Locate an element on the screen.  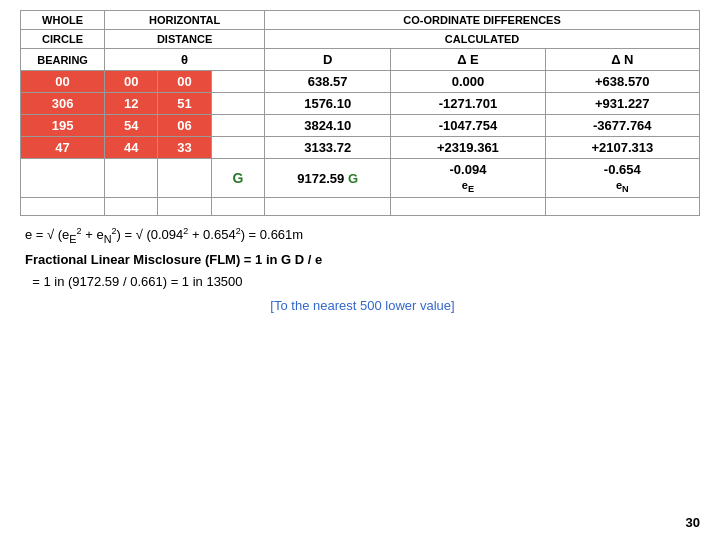
row2-deg: 12 is located at coordinates (132, 104).